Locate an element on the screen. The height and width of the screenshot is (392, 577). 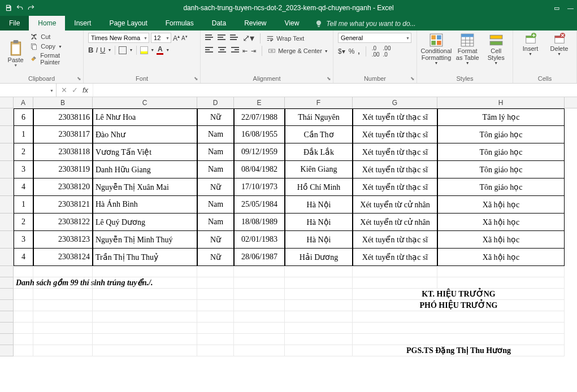
cell: 3 is located at coordinates (24, 239).